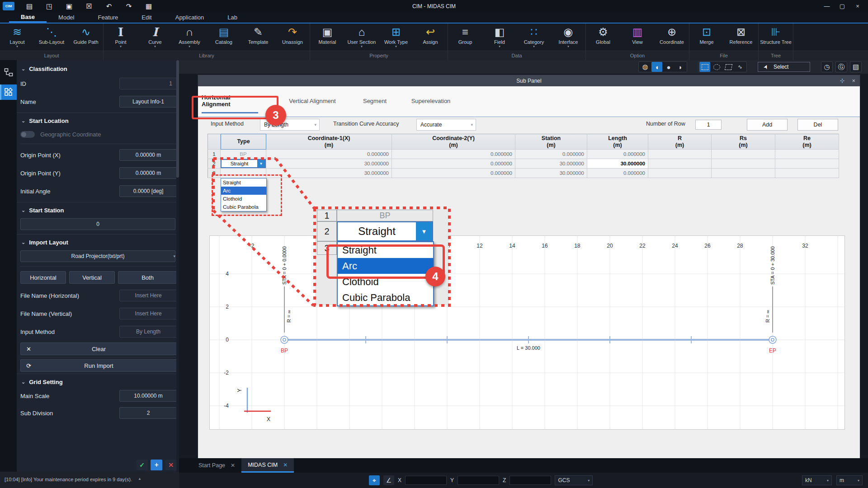 This screenshot has width=868, height=488. Describe the element at coordinates (243, 142) in the screenshot. I see `column-header-type: Type` at that location.